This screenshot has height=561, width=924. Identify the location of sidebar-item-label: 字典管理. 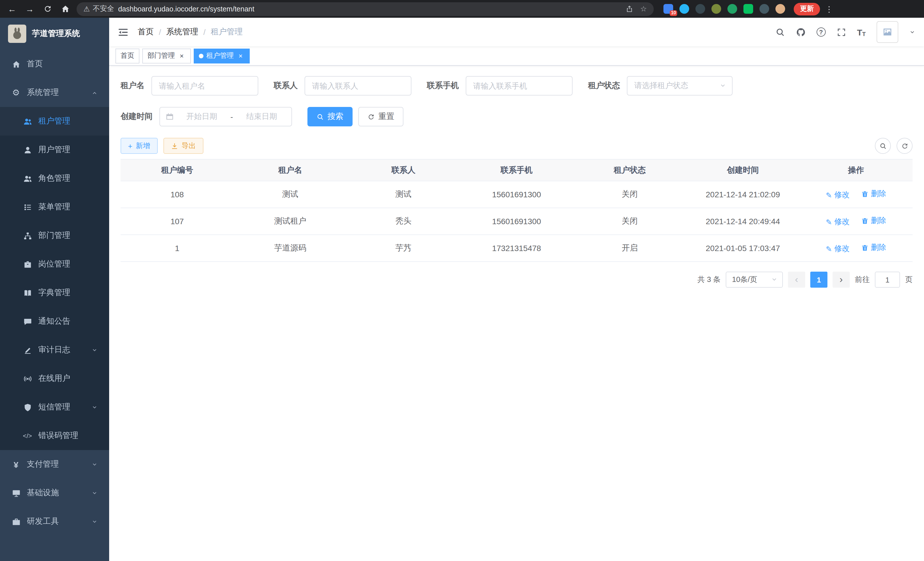
(54, 293).